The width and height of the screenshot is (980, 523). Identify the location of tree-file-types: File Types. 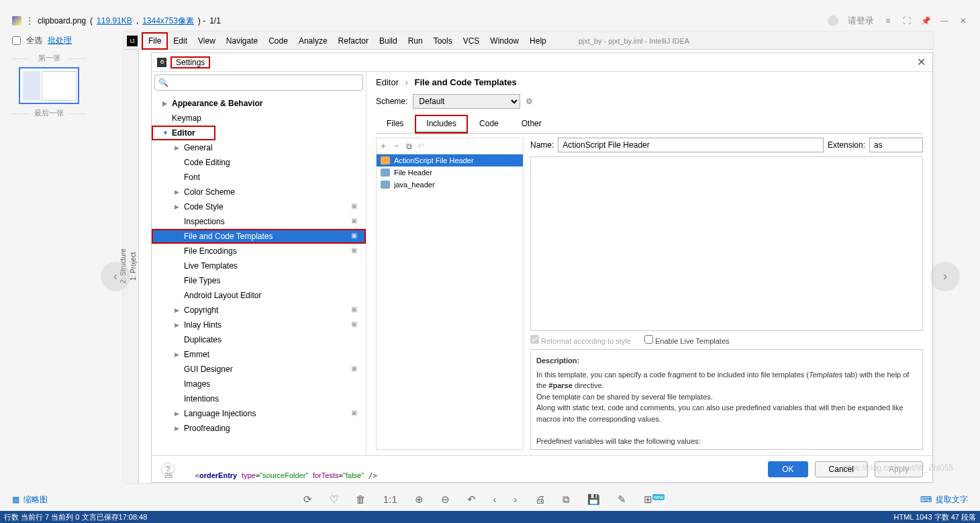
(259, 281).